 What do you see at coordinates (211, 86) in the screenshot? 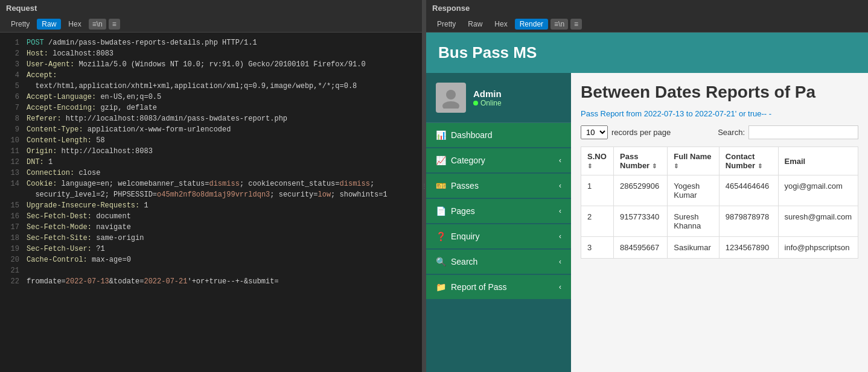
I see `code-line-5: 5 text/html,application/xhtml+xml,applic…` at bounding box center [211, 86].